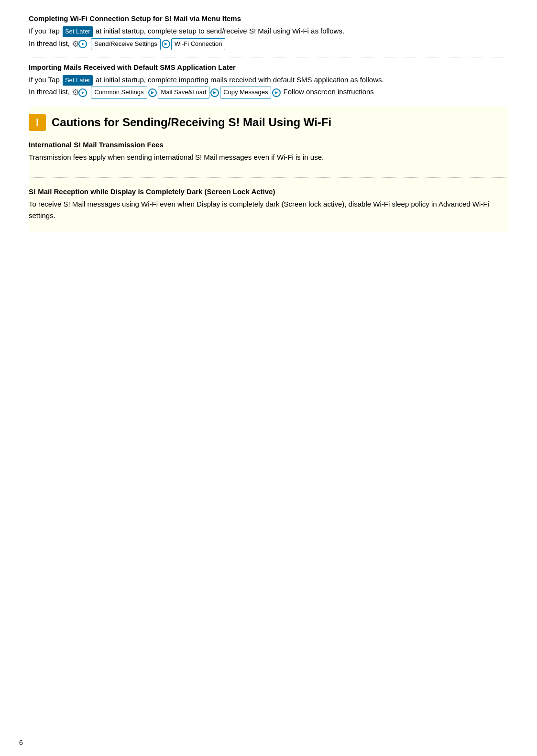  Describe the element at coordinates (45, 79) in the screenshot. I see `sms-para1-prefix: If you Tap` at that location.